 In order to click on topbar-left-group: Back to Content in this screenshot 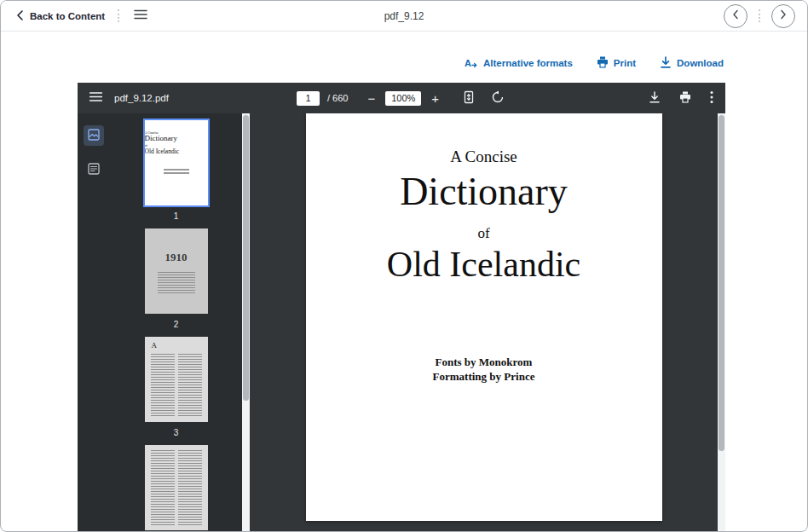, I will do `click(83, 15)`.